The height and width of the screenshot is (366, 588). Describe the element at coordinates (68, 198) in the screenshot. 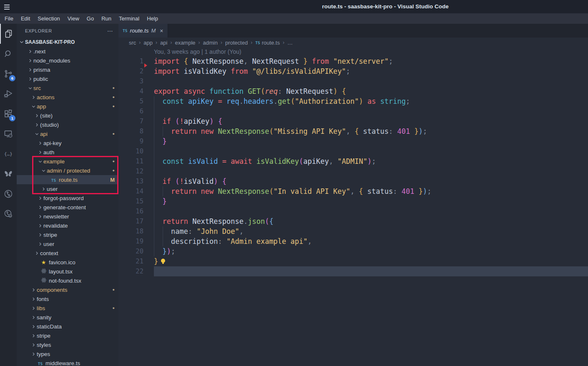

I see `tree-folder-forgot-password: forgot-password` at that location.